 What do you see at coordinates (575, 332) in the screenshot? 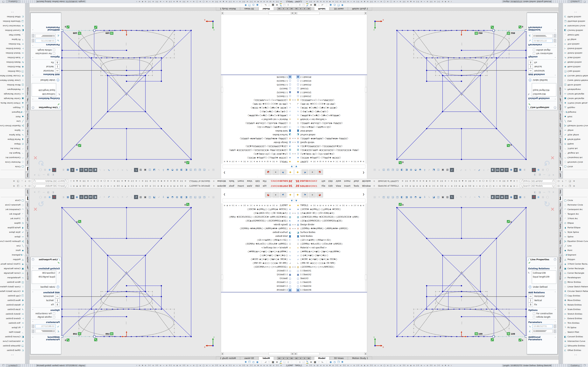
I see `sketch-tool-button: ◞ Sketch Fillet` at bounding box center [575, 332].